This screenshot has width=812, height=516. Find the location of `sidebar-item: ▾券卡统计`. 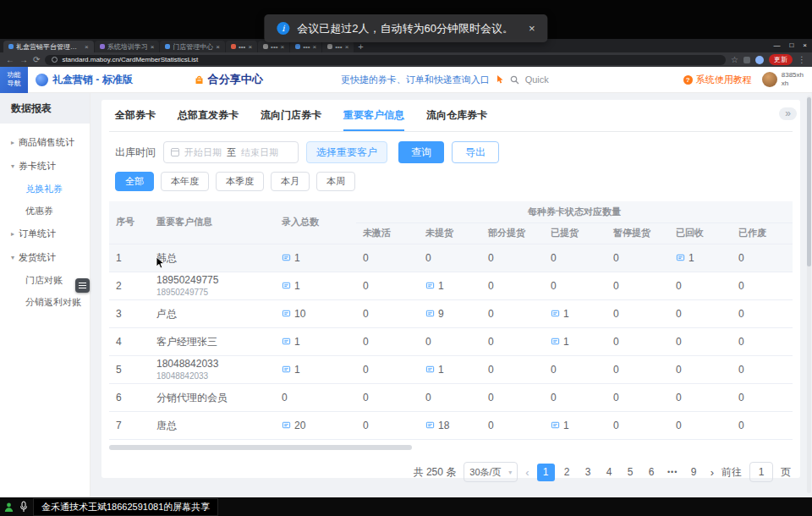

sidebar-item: ▾券卡统计 is located at coordinates (45, 166).